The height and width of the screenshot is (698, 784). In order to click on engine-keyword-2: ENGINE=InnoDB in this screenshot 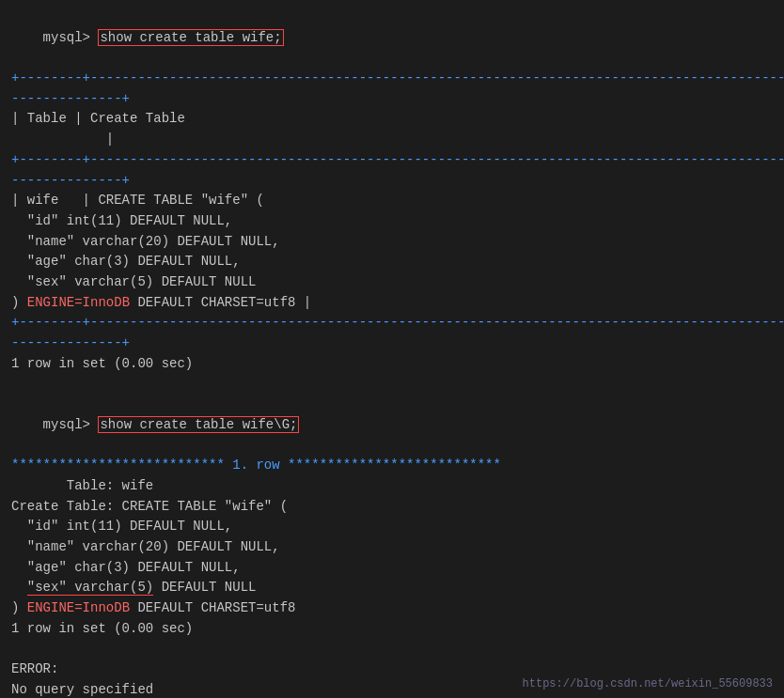, I will do `click(79, 608)`.